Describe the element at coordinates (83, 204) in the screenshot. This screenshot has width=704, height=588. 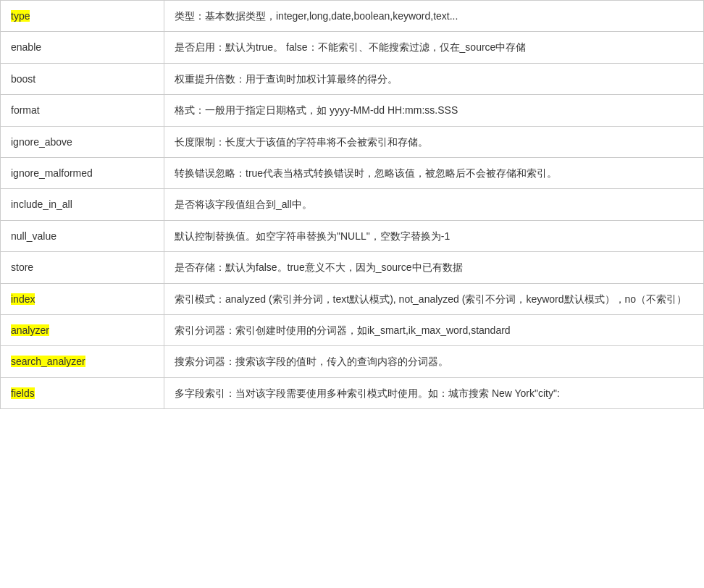
I see `key-cell-include_in_all: include_in_all` at that location.